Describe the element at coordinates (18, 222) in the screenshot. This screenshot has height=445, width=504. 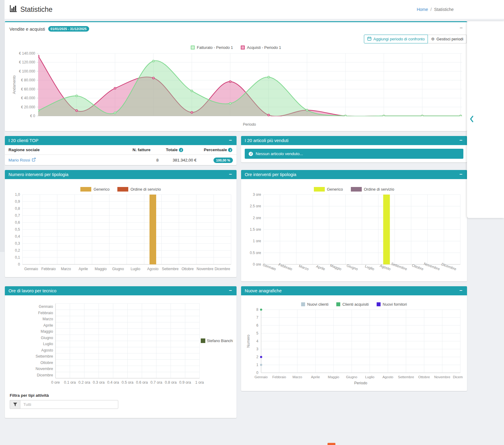
I see `svg-text: 0,6` at that location.